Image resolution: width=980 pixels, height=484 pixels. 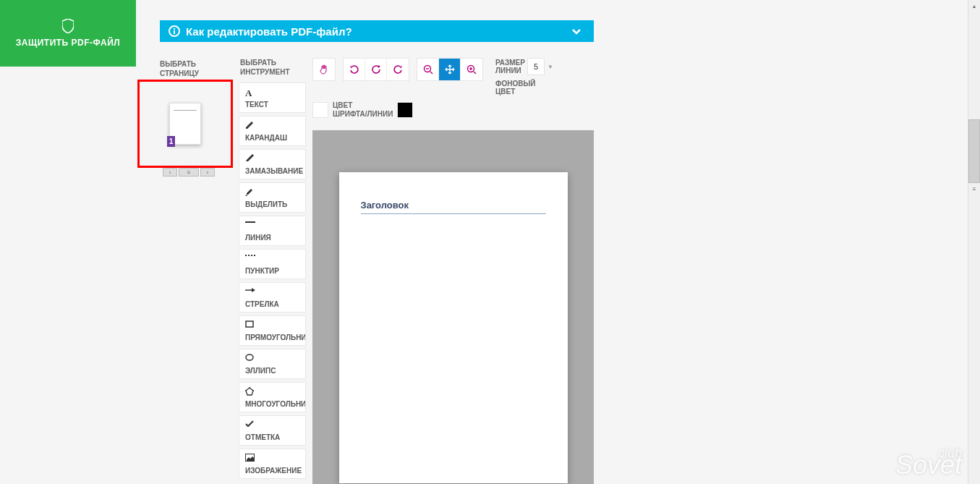 I want to click on tool-pencil: КАРАНДАШ, so click(x=272, y=131).